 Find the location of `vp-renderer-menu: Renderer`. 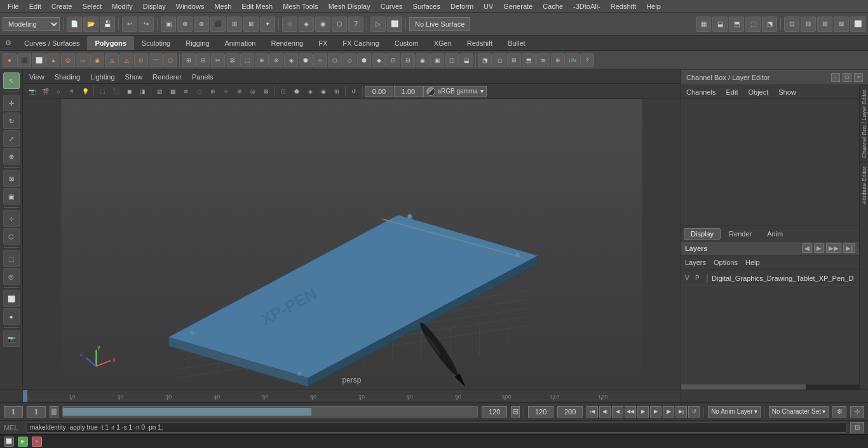

vp-renderer-menu: Renderer is located at coordinates (167, 77).